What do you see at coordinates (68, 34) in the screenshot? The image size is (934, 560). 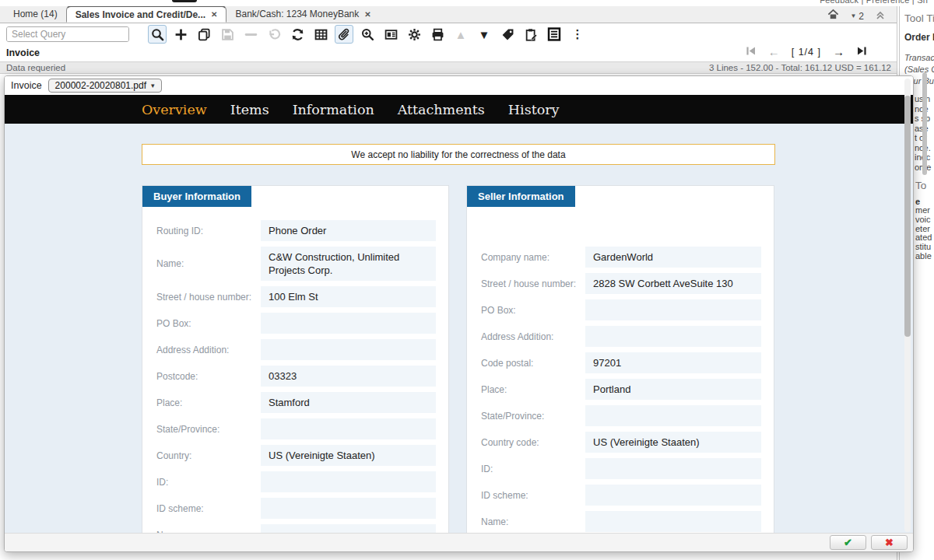 I see `select-query-input` at bounding box center [68, 34].